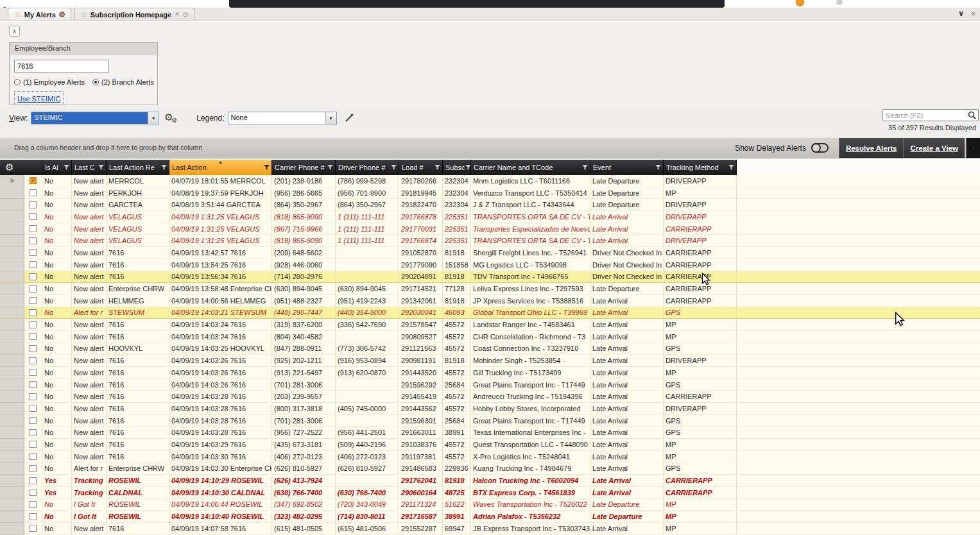 The height and width of the screenshot is (535, 980). I want to click on table-row: No New alert Enterprise CHRW 04/09/19 13…, so click(490, 289).